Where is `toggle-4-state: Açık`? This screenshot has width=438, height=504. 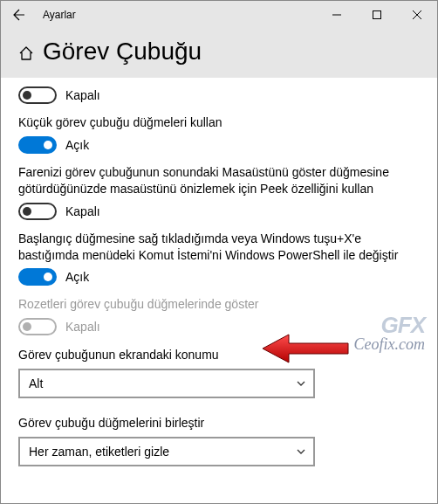 toggle-4-state: Açık is located at coordinates (77, 277).